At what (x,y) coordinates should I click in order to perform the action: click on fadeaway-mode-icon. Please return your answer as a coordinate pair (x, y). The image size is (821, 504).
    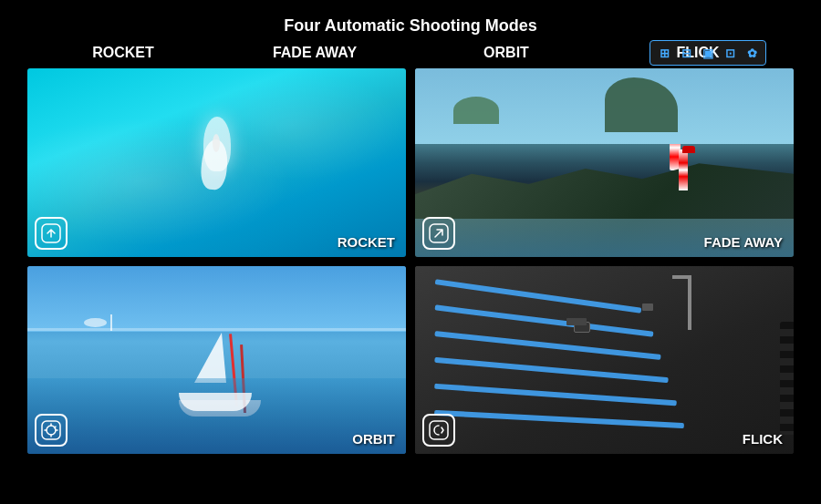
    Looking at the image, I should click on (439, 233).